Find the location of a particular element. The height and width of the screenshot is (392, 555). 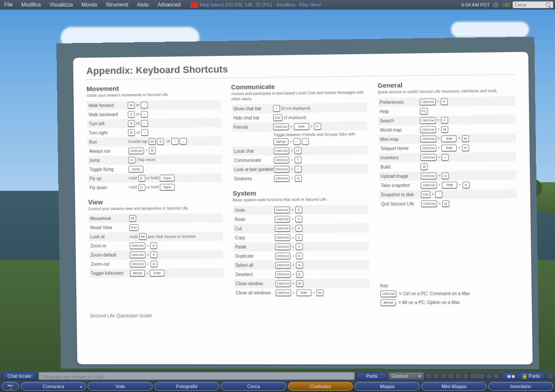

shortcut-row: Undo Ctrl/Cmd+Z is located at coordinates (301, 210).